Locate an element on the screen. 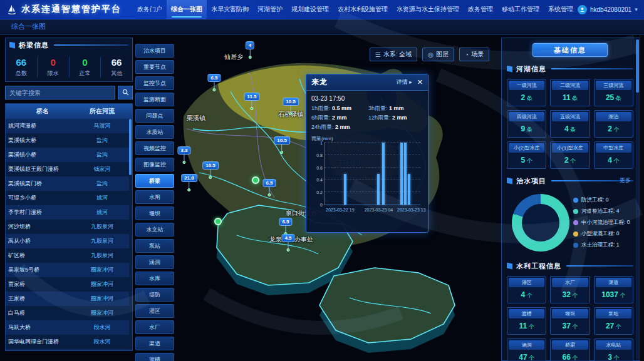 The width and height of the screenshot is (644, 361). table-row: 栗溪镇小桥盐沟 is located at coordinates (69, 155).